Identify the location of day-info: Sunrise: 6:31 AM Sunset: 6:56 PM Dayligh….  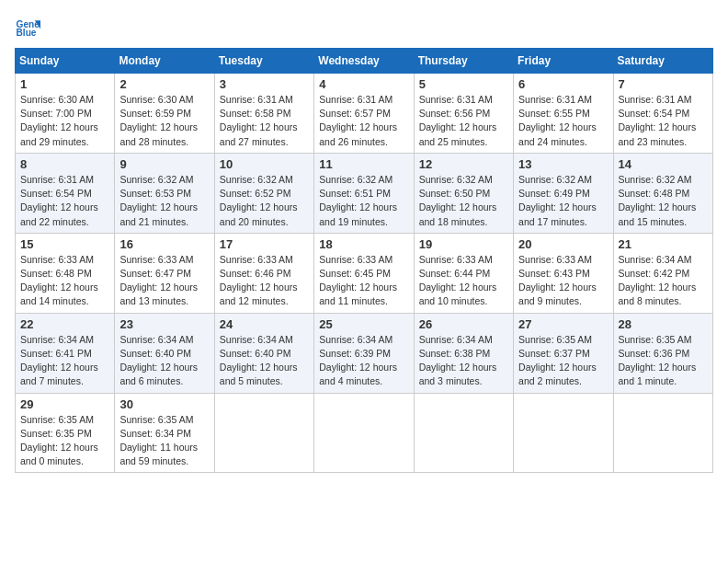
(463, 121).